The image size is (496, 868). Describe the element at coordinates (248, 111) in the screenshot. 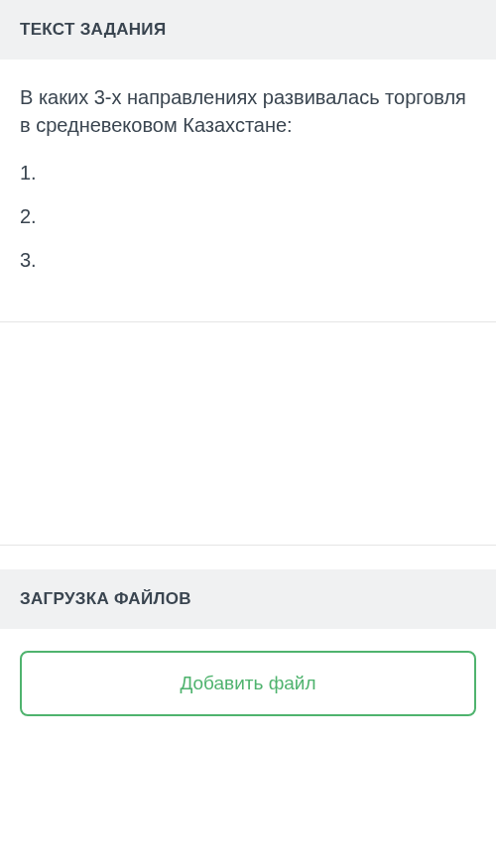

I see `question-text: В каких 3-х направлениях развивалась тор…` at that location.